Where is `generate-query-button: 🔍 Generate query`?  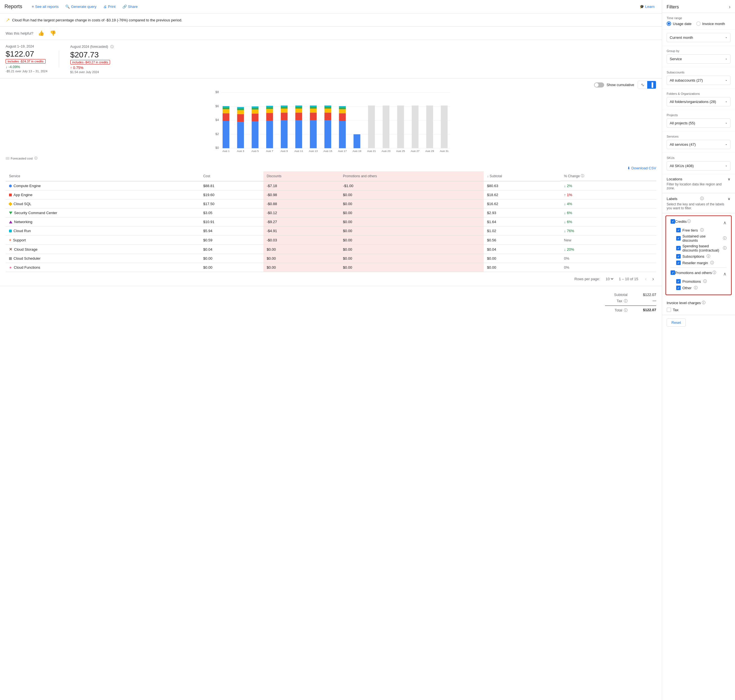
generate-query-button: 🔍 Generate query is located at coordinates (81, 7).